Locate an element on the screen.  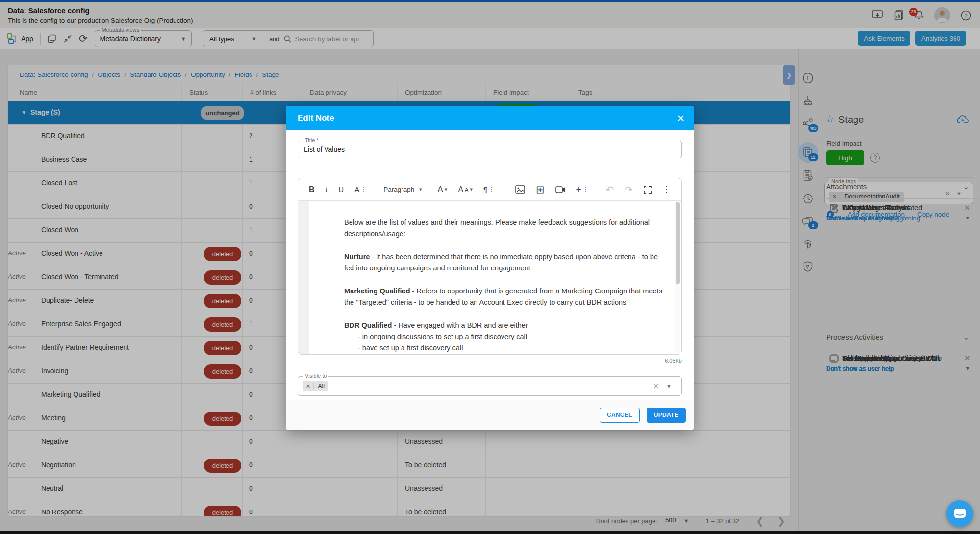
visible-to-field: Visible to ✕ All ✕ ▼ is located at coordinates (490, 386).